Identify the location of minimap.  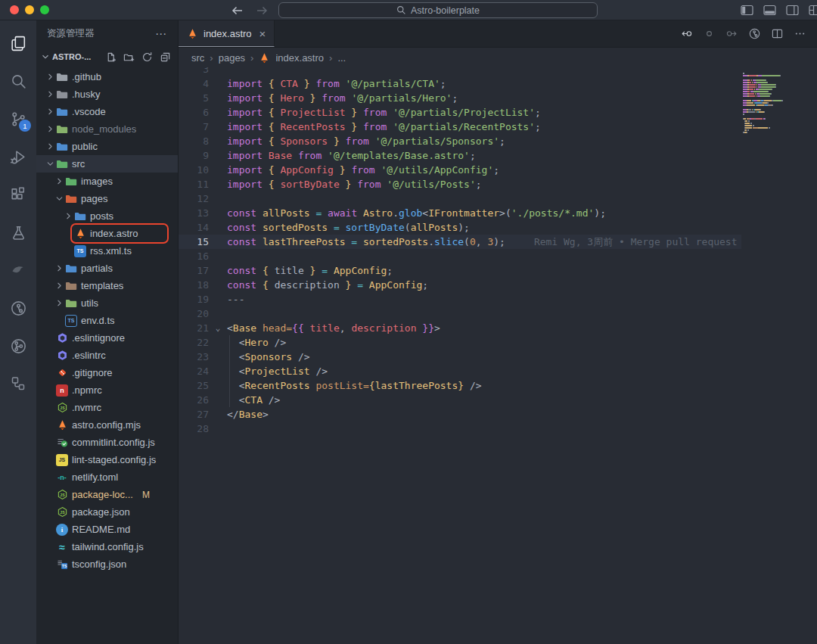
(779, 356).